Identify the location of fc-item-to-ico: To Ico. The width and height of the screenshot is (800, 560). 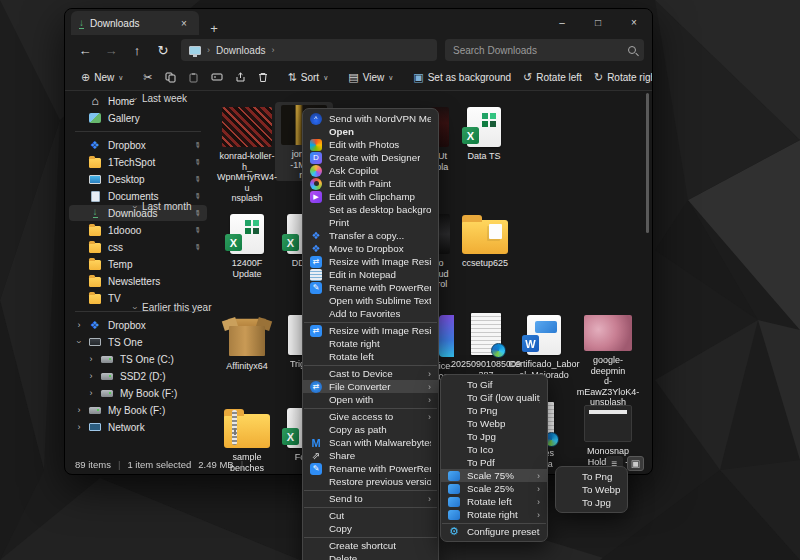
(494, 450).